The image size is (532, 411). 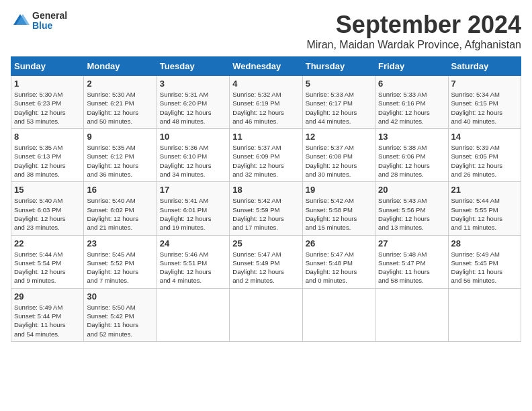 What do you see at coordinates (484, 156) in the screenshot?
I see `calendar-cell-14: 14Sunrise: 5:39 AMSunset: 6:05 PMDayligh…` at bounding box center [484, 156].